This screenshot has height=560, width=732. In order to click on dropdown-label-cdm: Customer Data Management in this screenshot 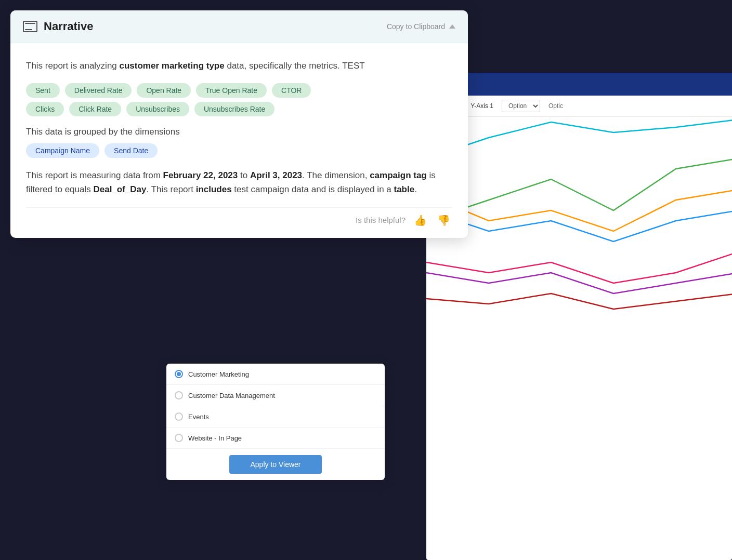, I will do `click(232, 396)`.